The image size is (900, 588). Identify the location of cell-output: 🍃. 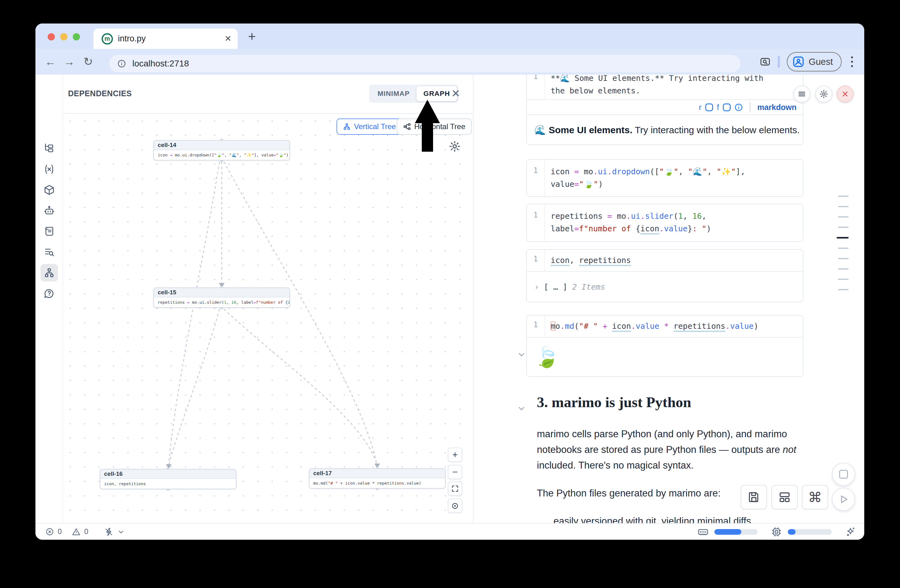
(665, 357).